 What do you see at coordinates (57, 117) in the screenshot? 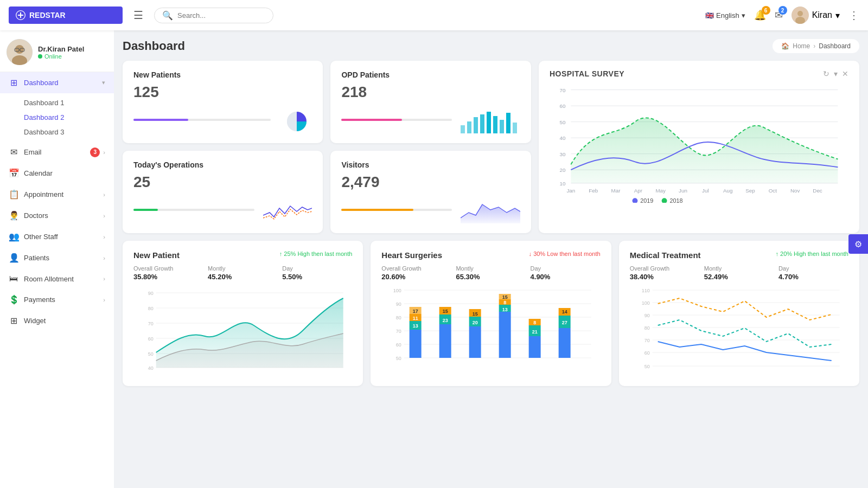
I see `sidebar-item-dashboard2: Dashboard 2` at bounding box center [57, 117].